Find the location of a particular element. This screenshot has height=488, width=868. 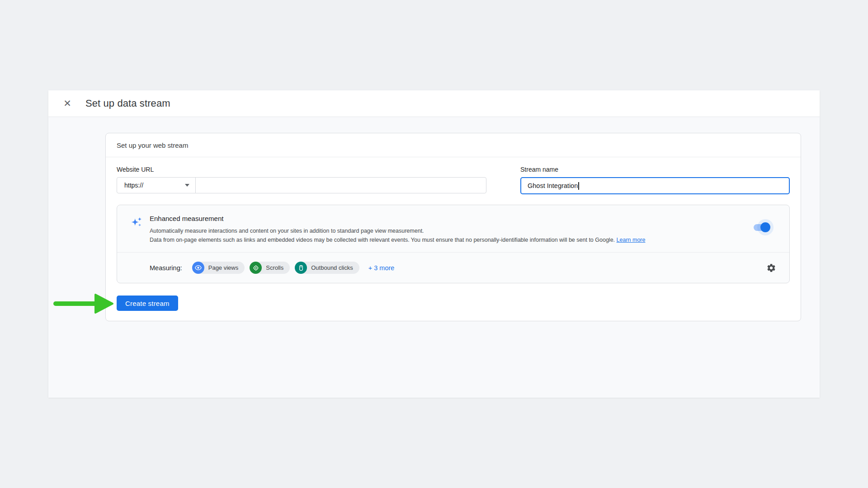

card-header-title: Set up your web stream is located at coordinates (453, 145).